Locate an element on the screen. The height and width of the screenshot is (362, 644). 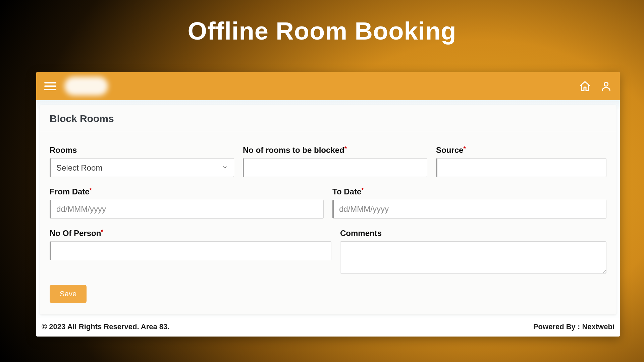
field-persons: No Of Person* is located at coordinates (191, 251).